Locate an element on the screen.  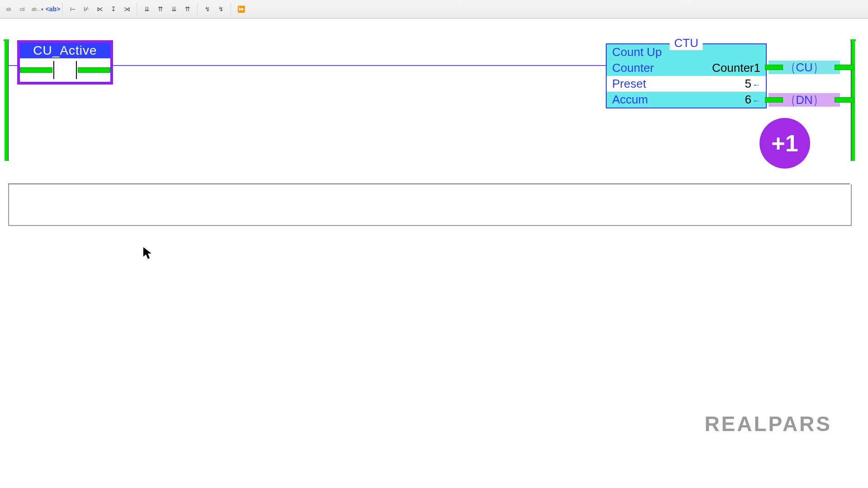
toolbar-btn-branch: ⊬ is located at coordinates (86, 9).